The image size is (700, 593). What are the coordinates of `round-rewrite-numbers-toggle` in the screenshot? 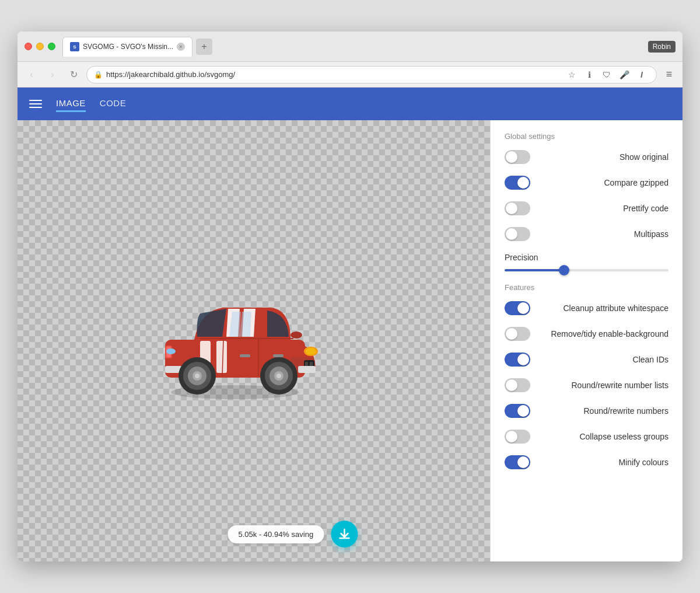 It's located at (517, 411).